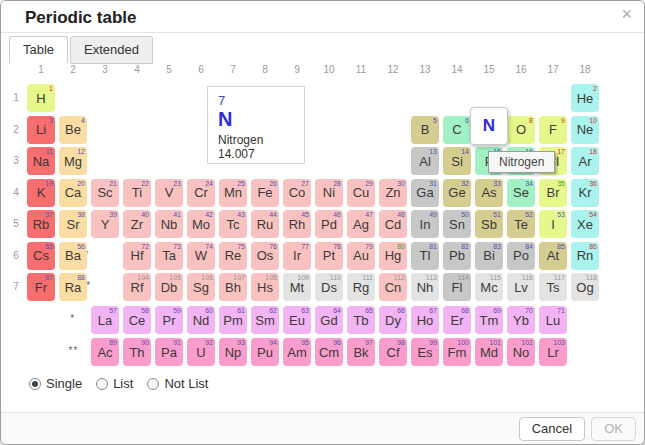  What do you see at coordinates (169, 193) in the screenshot?
I see `element-cell-V: 23V` at bounding box center [169, 193].